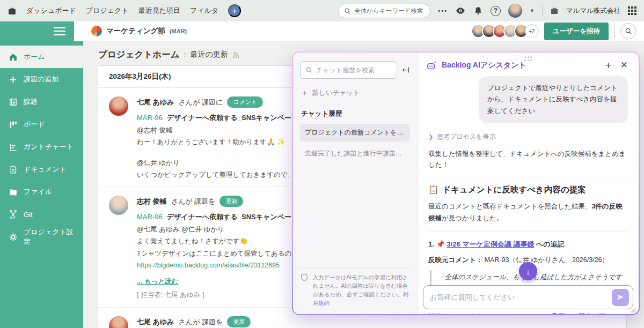  What do you see at coordinates (42, 237) in the screenshot?
I see `sidebar-item-project-settings: プロジェクト設定` at bounding box center [42, 237].